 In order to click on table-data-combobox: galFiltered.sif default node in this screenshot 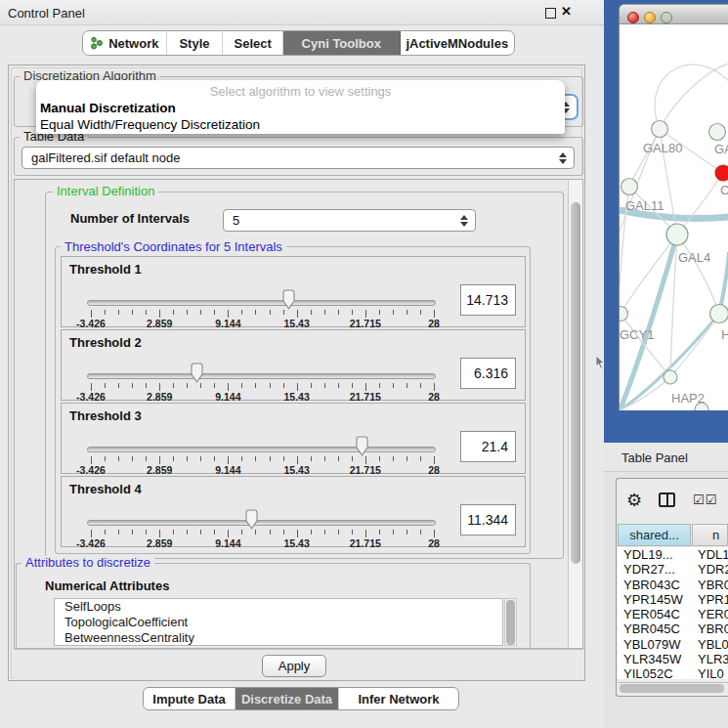, I will do `click(298, 158)`.